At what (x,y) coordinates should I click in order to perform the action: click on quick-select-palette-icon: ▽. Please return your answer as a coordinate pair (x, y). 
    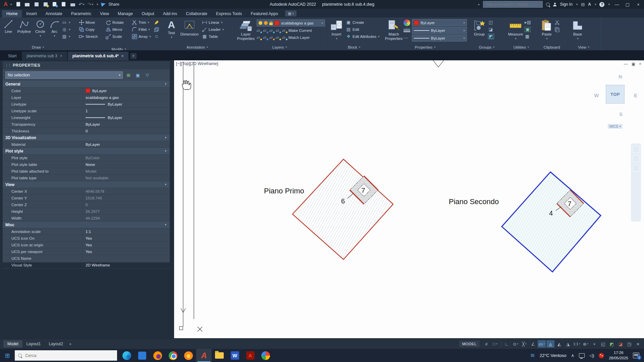
    Looking at the image, I should click on (147, 75).